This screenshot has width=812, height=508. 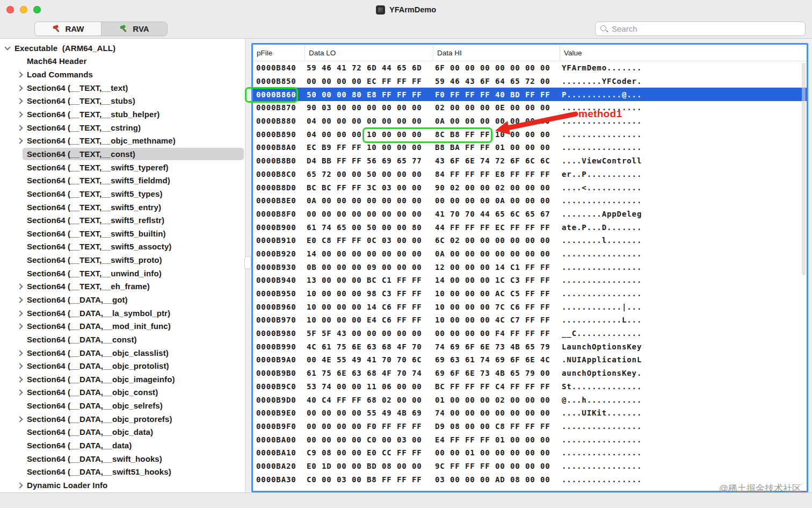 I want to click on sidebar-item-label: Section64 (__DATA,__const), so click(x=82, y=340).